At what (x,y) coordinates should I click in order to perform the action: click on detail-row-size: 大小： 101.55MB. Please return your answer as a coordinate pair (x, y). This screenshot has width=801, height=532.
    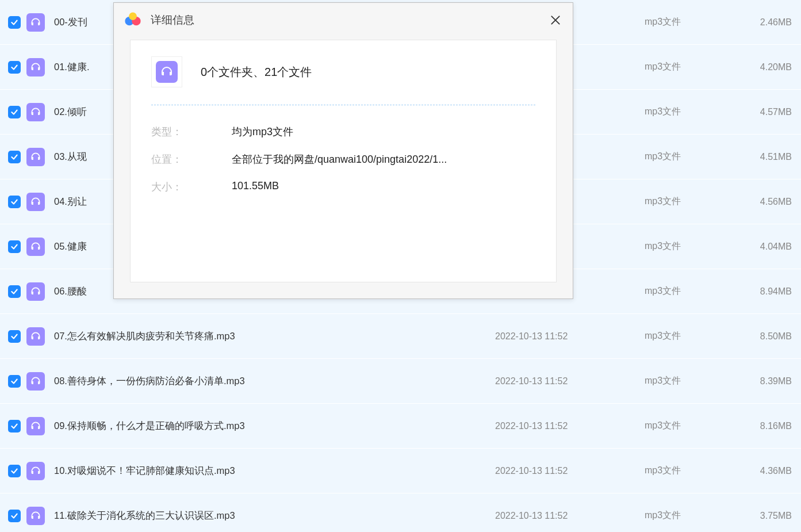
    Looking at the image, I should click on (343, 187).